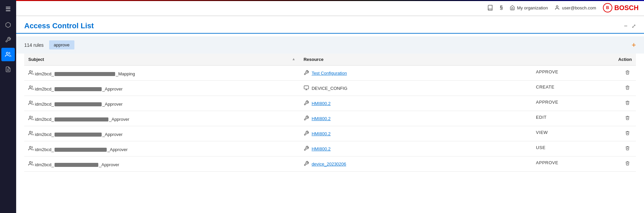  I want to click on action-cell-4: VIEW, so click(584, 134).